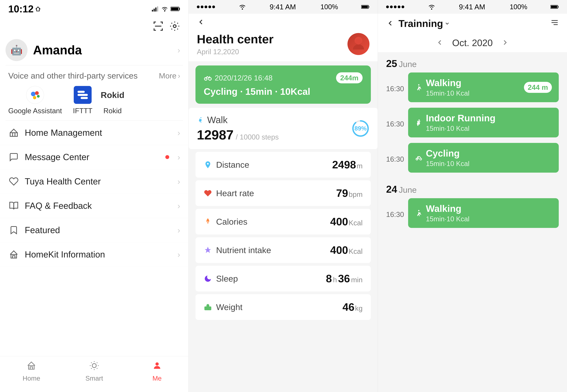 The width and height of the screenshot is (567, 392). What do you see at coordinates (179, 157) in the screenshot?
I see `message-chevron-icon: ›` at bounding box center [179, 157].